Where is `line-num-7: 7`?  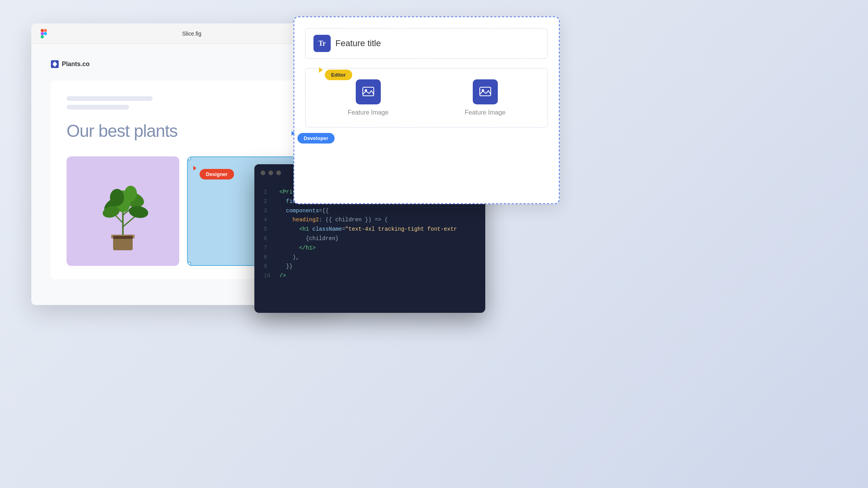
line-num-7: 7 is located at coordinates (268, 248).